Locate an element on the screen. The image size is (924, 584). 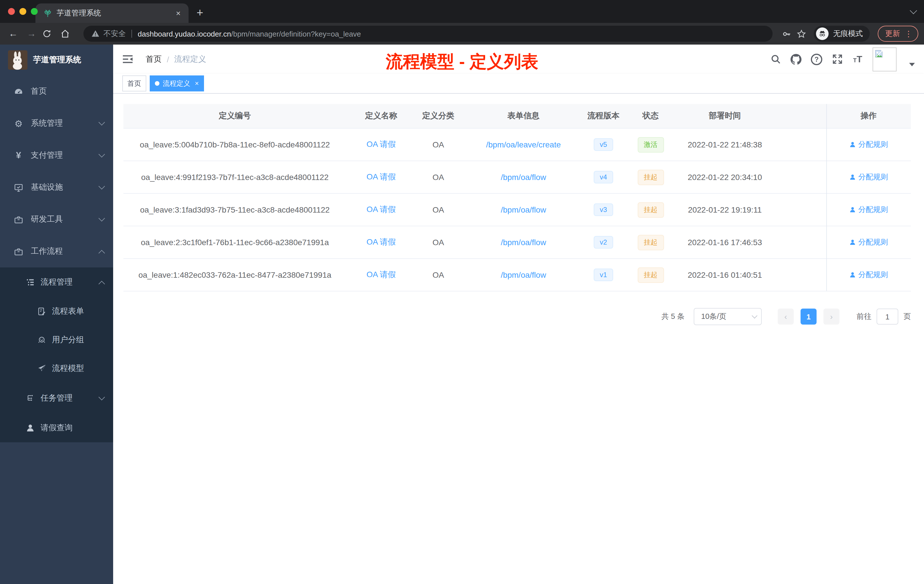
sidebar-item-leave-query: 请假查询 is located at coordinates (57, 428).